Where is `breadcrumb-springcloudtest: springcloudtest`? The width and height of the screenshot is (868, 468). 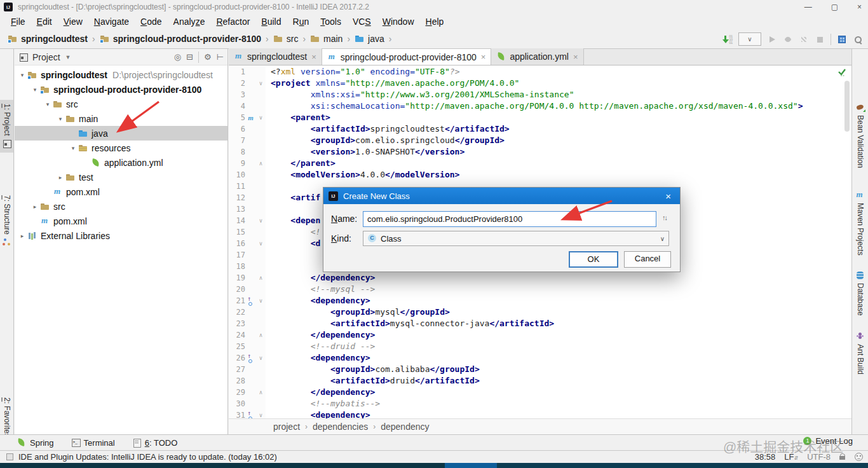
breadcrumb-springcloudtest: springcloudtest is located at coordinates (48, 39).